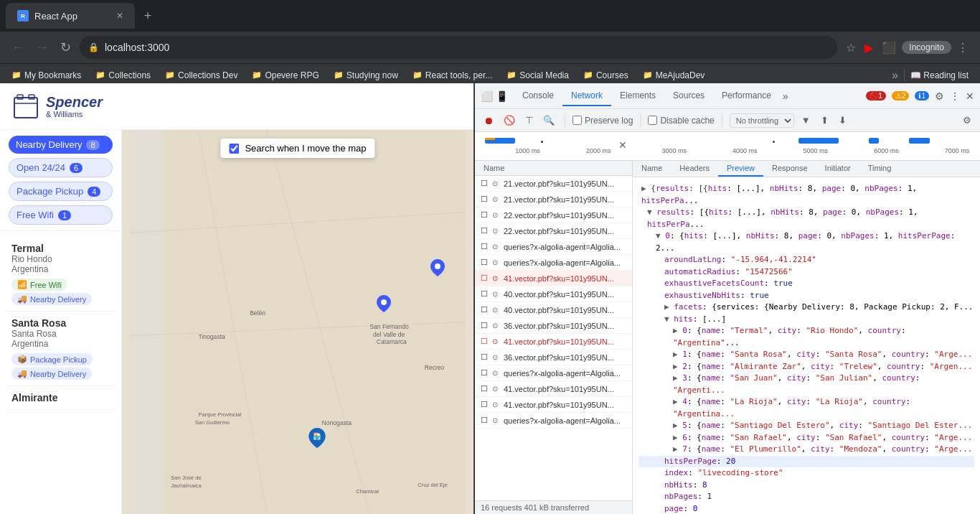 This screenshot has width=980, height=514. I want to click on row-name: queries?x-algolia-agent=Algolia..., so click(565, 421).